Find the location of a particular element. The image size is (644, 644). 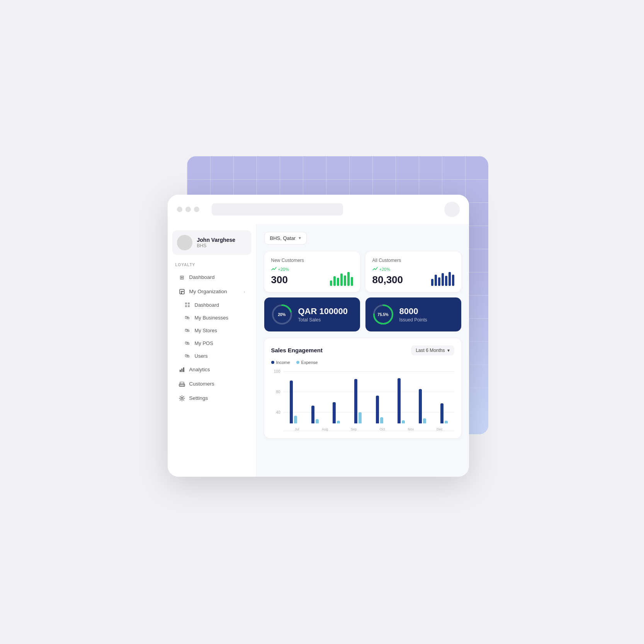

sidebar-subitem-my-pos: 🛍 My POS is located at coordinates (212, 343).